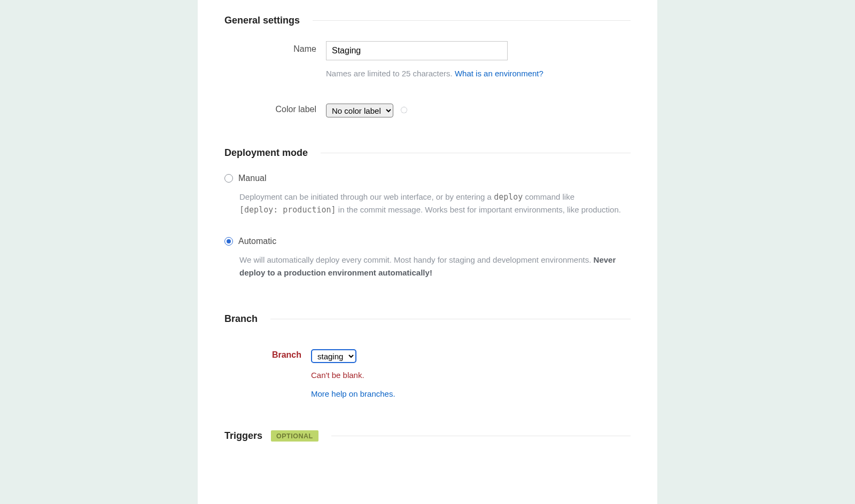 This screenshot has height=504, width=855. What do you see at coordinates (428, 258) in the screenshot?
I see `deploy-mode-automatic-block: Automatic We will automatically deploy e…` at bounding box center [428, 258].